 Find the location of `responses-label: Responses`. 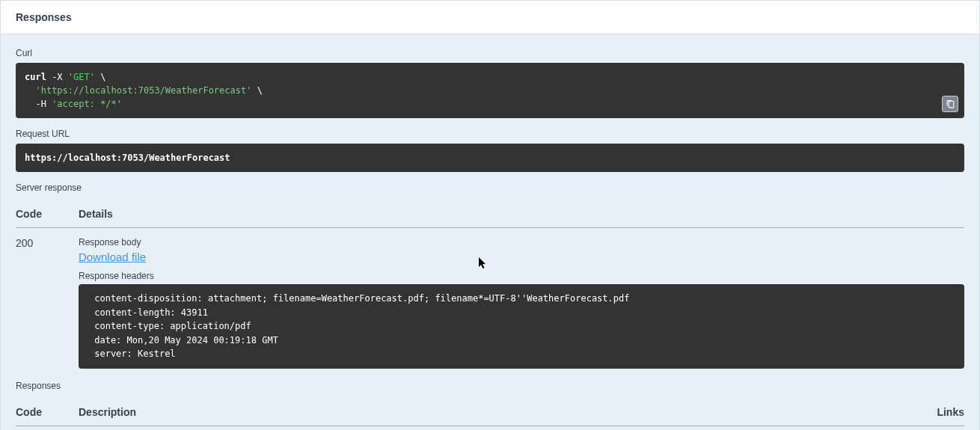

responses-label: Responses is located at coordinates (490, 389).